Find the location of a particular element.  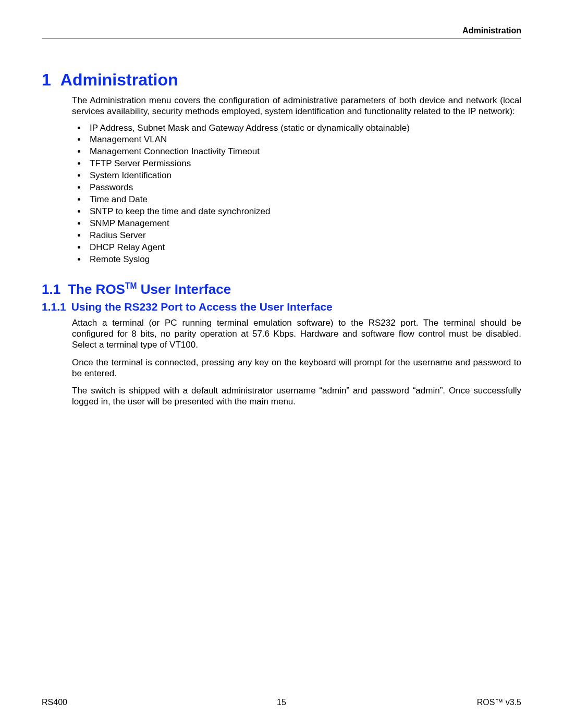

list-item: Radius Server is located at coordinates (304, 236).